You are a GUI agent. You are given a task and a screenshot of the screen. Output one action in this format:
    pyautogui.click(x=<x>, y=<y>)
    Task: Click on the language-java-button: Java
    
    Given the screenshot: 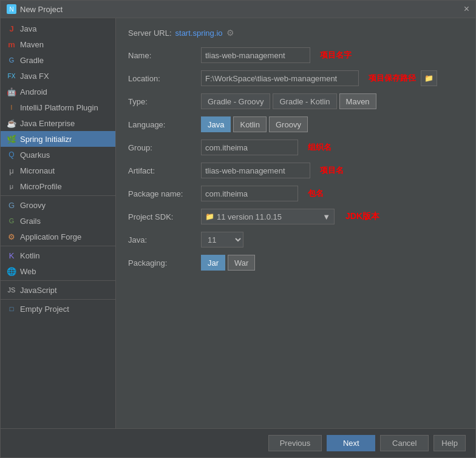 What is the action you would take?
    pyautogui.click(x=216, y=124)
    